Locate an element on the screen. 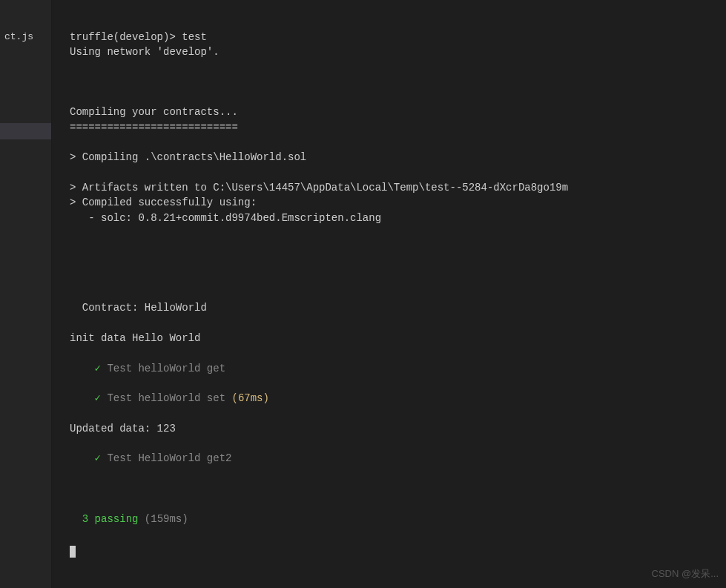 The width and height of the screenshot is (726, 588). test-result-2: ✓ Test helloWorld set (67ms) is located at coordinates (390, 398).